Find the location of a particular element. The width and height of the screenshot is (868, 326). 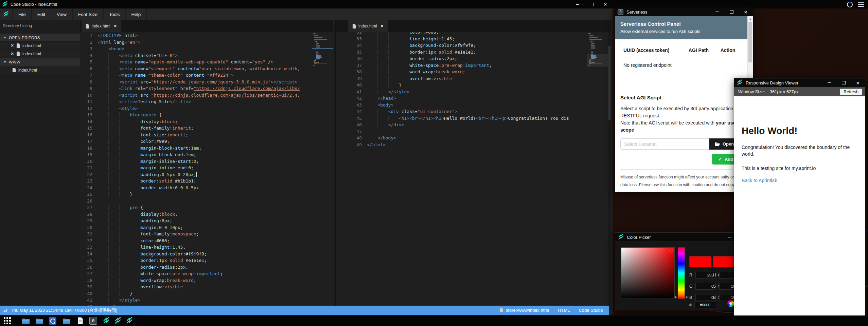

code-line: 9 <link rel="stylesheet" href="https://c… is located at coordinates (207, 89).